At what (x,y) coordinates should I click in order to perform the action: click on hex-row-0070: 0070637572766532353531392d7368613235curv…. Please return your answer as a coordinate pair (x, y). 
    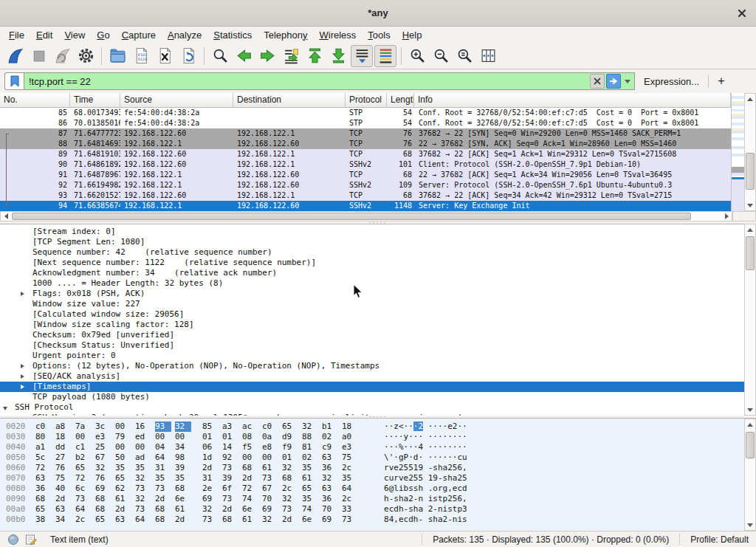
    Looking at the image, I should click on (372, 478).